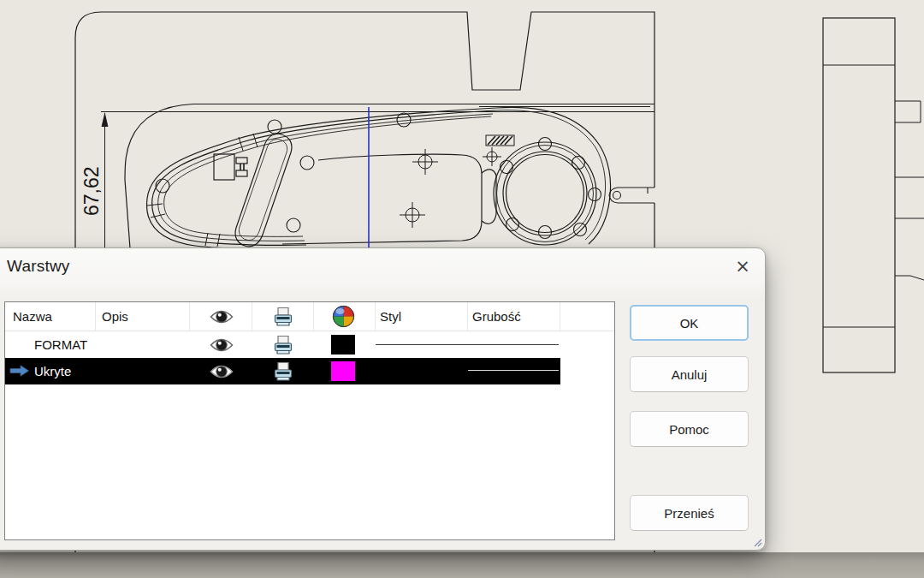 This screenshot has height=578, width=924. Describe the element at coordinates (328, 176) in the screenshot. I see `bean-rim4` at that location.